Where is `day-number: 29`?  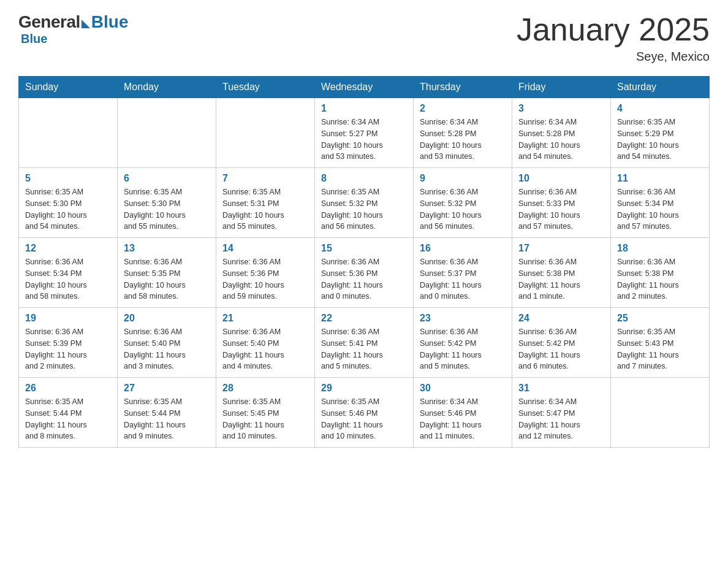
day-number: 29 is located at coordinates (364, 388).